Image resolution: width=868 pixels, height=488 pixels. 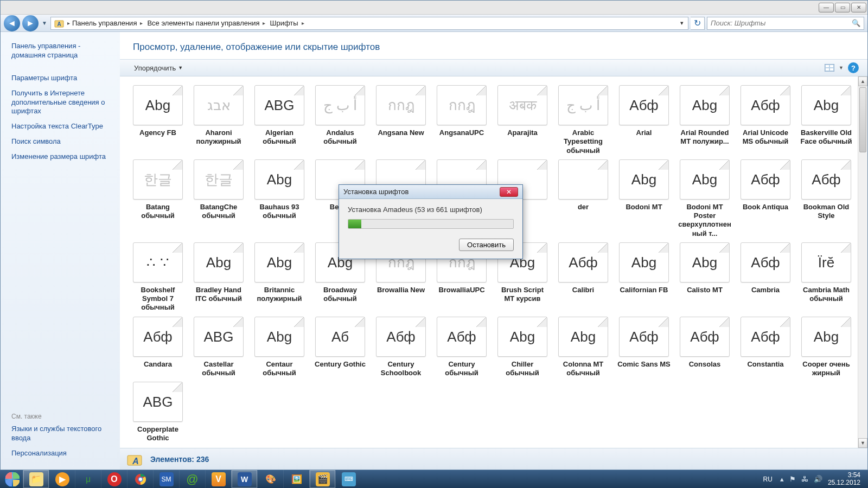 What do you see at coordinates (765, 198) in the screenshot?
I see `font-item: АбфBook Antiqua` at bounding box center [765, 198].